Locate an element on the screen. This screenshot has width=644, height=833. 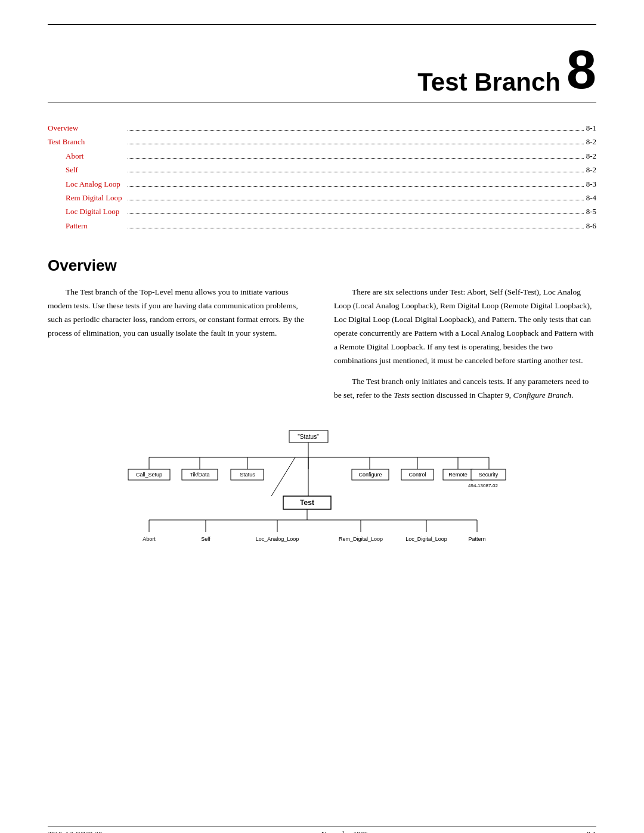
svg-text: Loc_Analog_Loop is located at coordinates (278, 539).